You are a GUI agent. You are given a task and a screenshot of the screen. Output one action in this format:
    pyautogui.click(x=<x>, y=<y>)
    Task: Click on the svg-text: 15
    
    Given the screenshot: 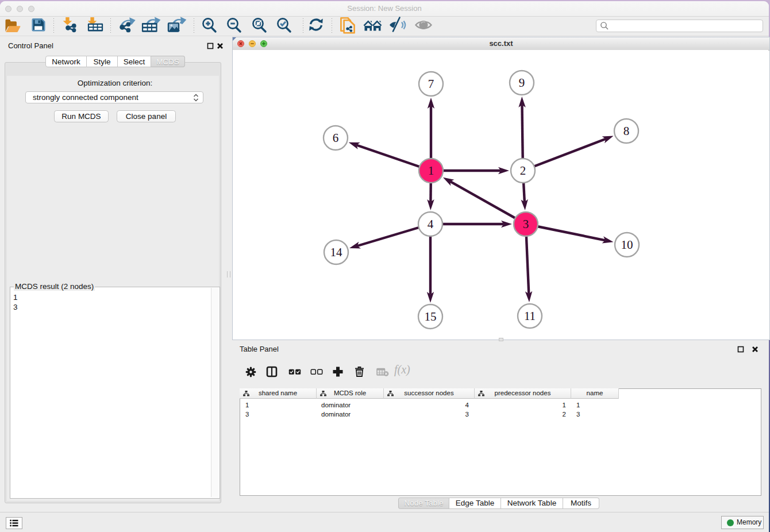 What is the action you would take?
    pyautogui.click(x=431, y=317)
    